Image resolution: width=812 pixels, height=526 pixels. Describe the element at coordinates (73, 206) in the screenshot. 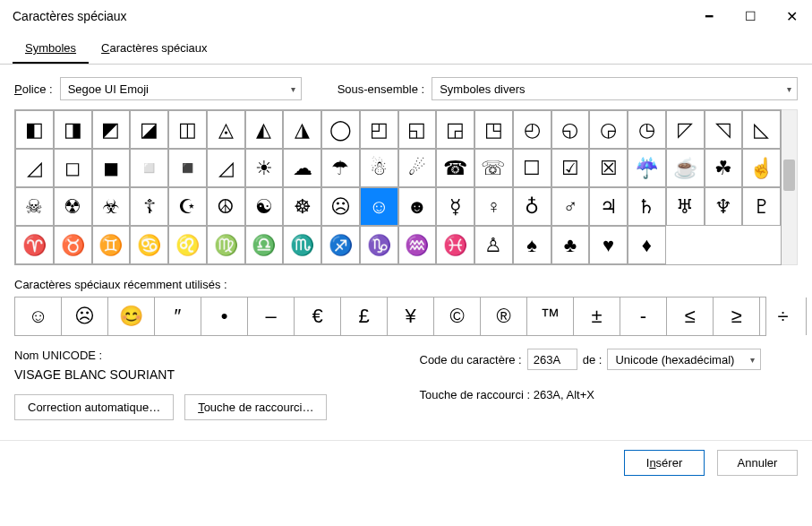

I see `char-cell: ☢` at that location.